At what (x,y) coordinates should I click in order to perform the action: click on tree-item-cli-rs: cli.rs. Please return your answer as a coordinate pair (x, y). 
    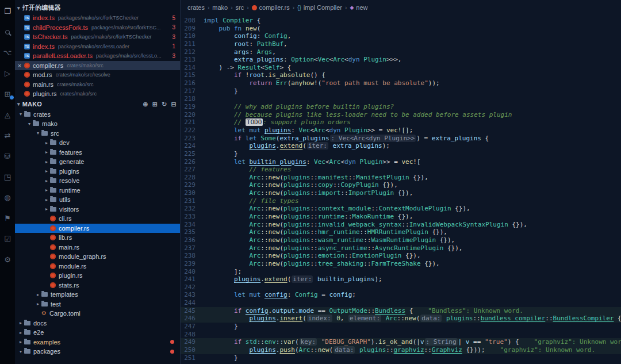
    Looking at the image, I should click on (98, 219).